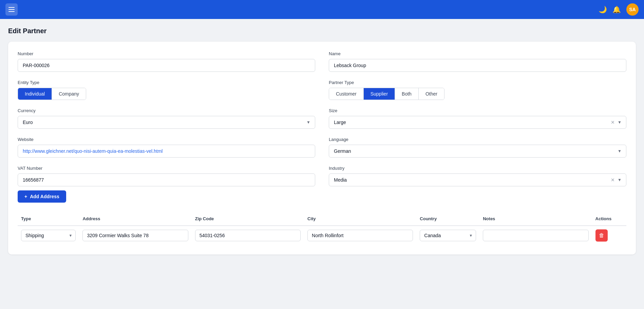  I want to click on row-notes-input, so click(535, 235).